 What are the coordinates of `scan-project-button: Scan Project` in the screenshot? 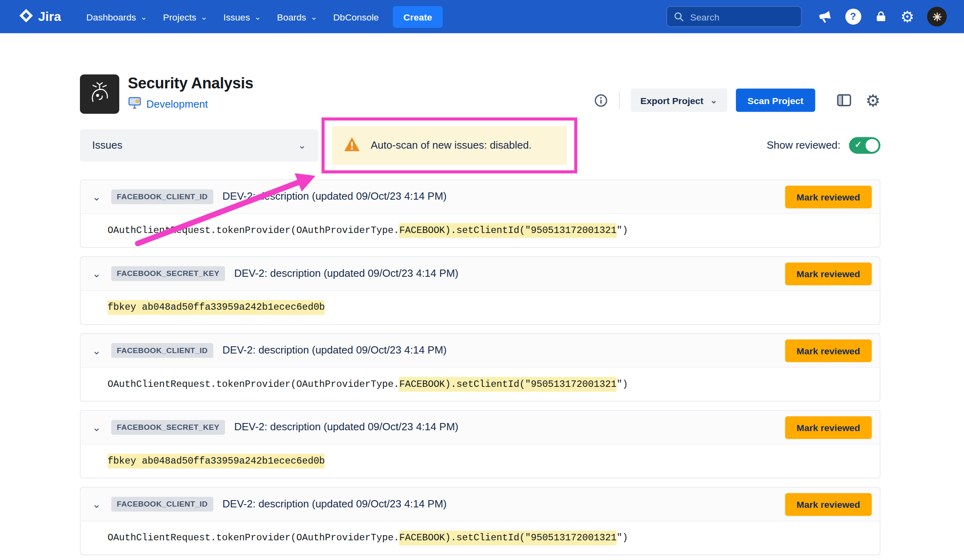 It's located at (775, 100).